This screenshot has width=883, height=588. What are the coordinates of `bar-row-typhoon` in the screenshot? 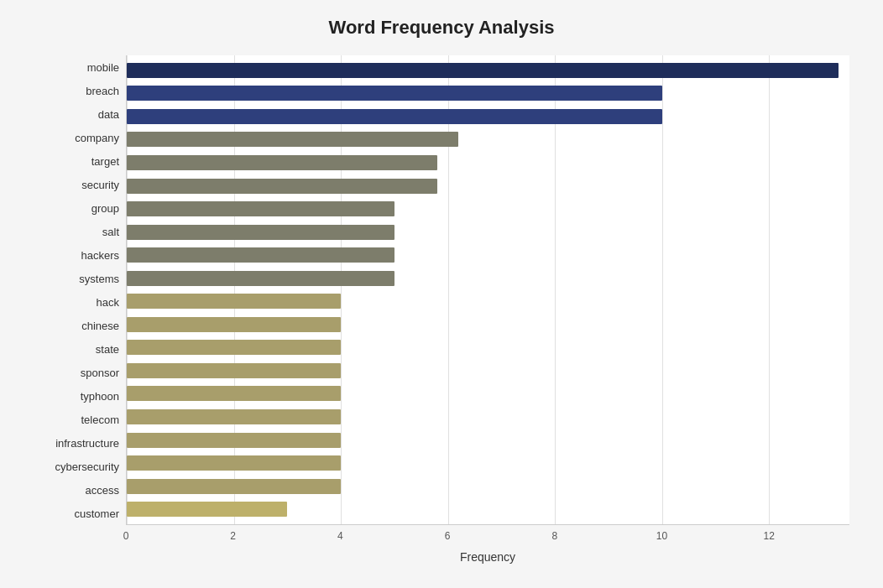 It's located at (489, 393).